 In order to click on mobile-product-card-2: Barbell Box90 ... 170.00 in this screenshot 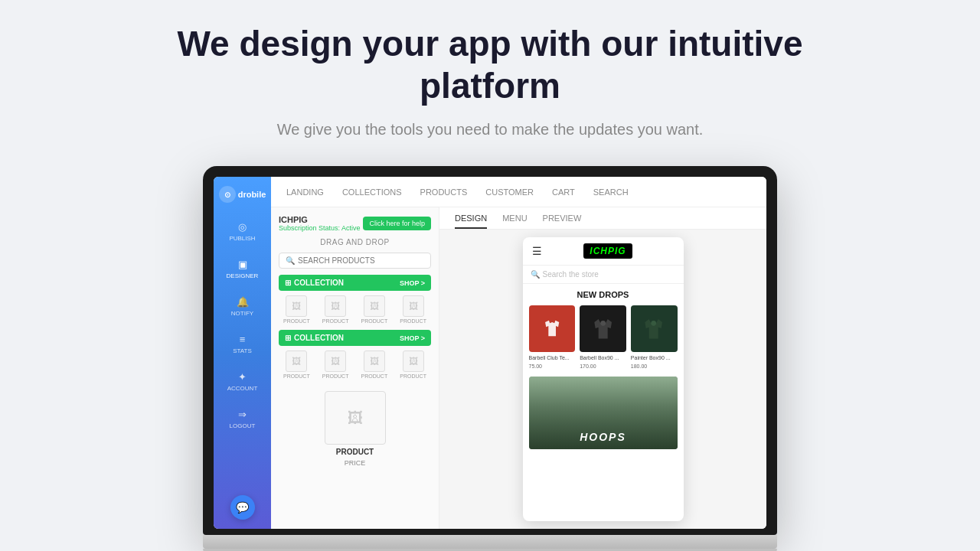, I will do `click(603, 337)`.